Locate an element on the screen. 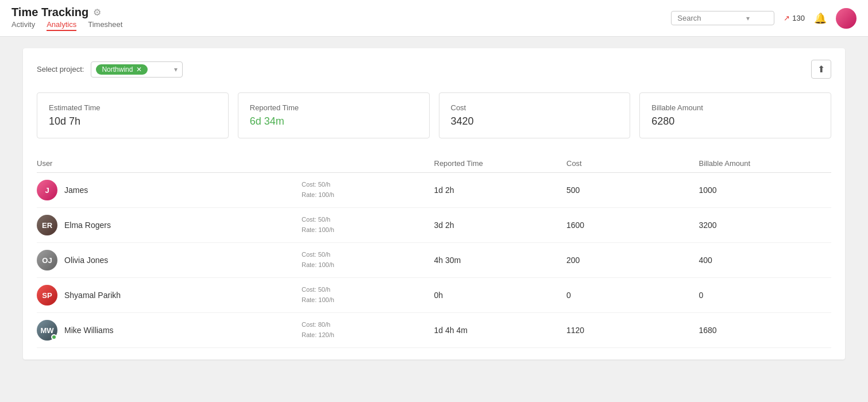  stat-card-reported-time: Reported Time 6d 34m is located at coordinates (334, 115).